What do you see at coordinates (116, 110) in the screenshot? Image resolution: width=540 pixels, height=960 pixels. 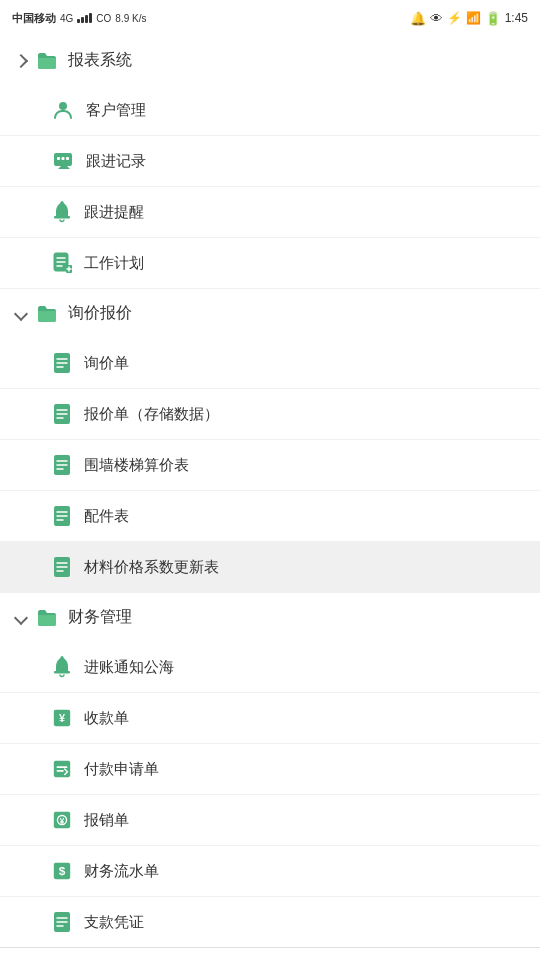 I see `item-clients-label: 客户管理` at bounding box center [116, 110].